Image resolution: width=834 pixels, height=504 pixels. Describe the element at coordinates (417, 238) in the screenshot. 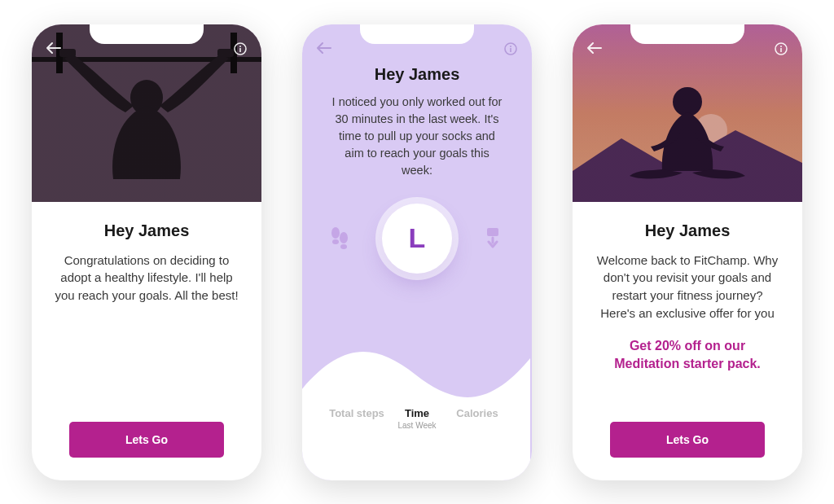

I see `metric-center-letter: L` at that location.